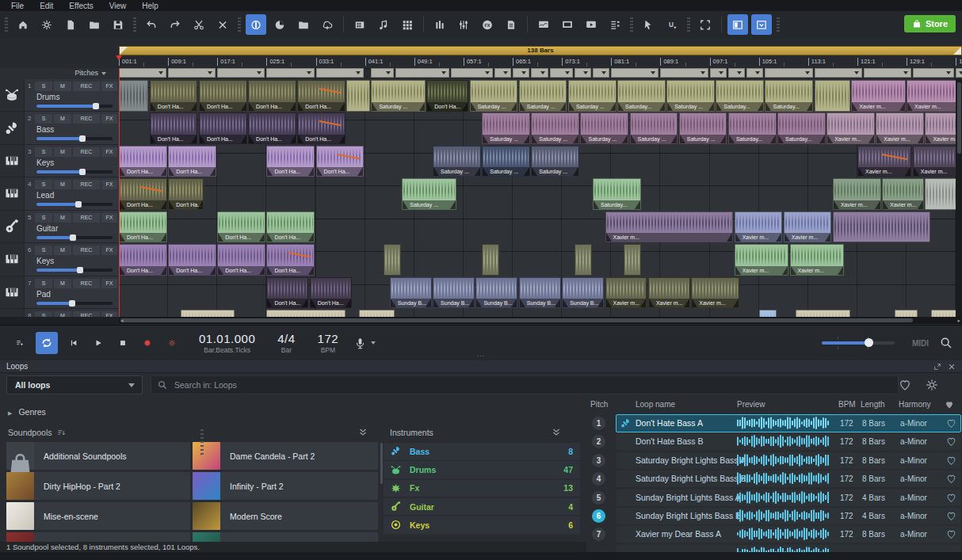  What do you see at coordinates (98, 516) in the screenshot?
I see `soundpool-mise-en-scene: Mise-en-scene` at bounding box center [98, 516].